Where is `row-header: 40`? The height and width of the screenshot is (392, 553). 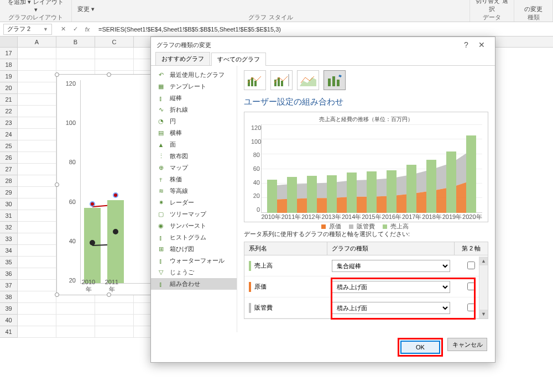
row-header: 40 is located at coordinates (9, 321).